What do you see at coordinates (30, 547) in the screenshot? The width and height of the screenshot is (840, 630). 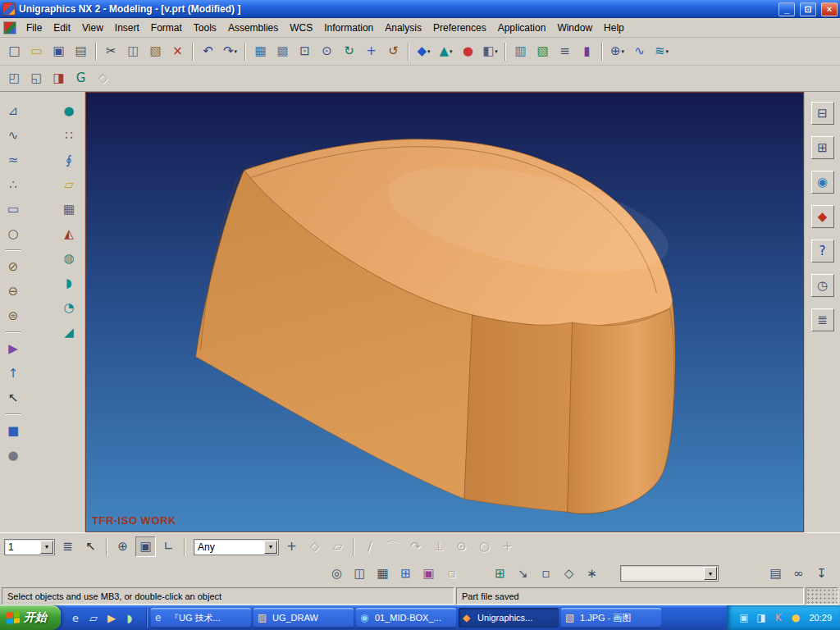 I see `layer-combo: 1 ▾` at bounding box center [30, 547].